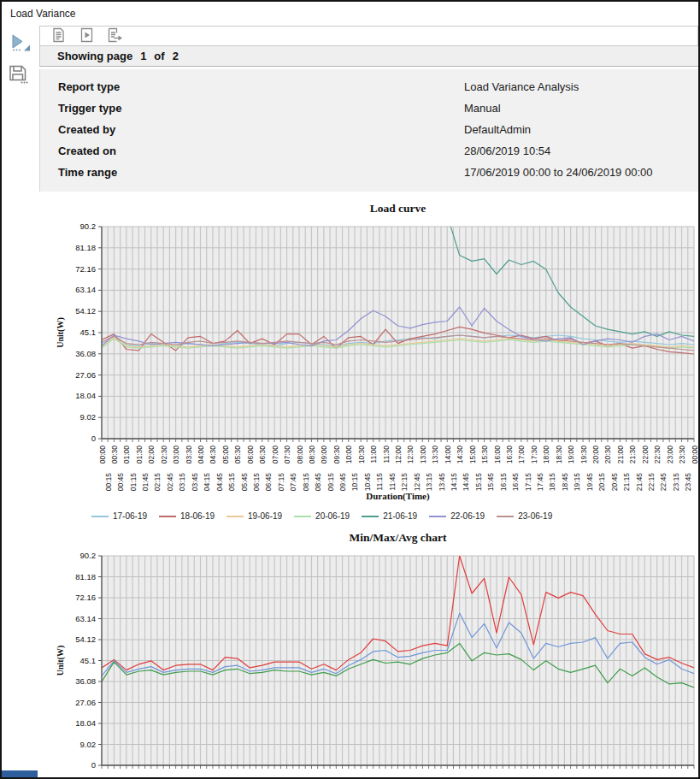  I want to click on meta-label: Created on, so click(262, 150).